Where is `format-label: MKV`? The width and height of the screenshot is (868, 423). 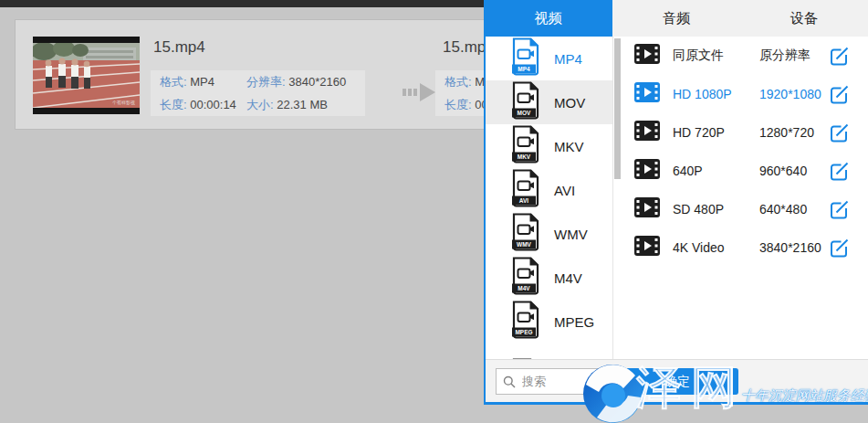
format-label: MKV is located at coordinates (570, 146).